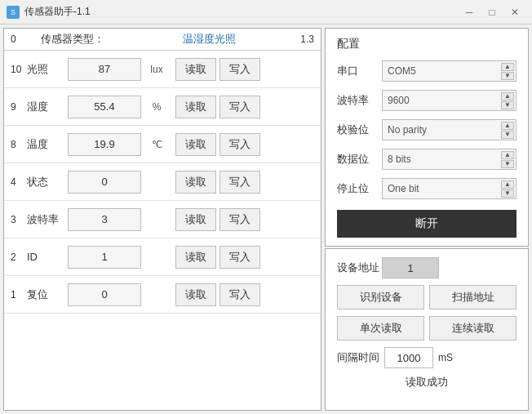 The height and width of the screenshot is (414, 532). I want to click on read-status-button: 读取, so click(196, 182).